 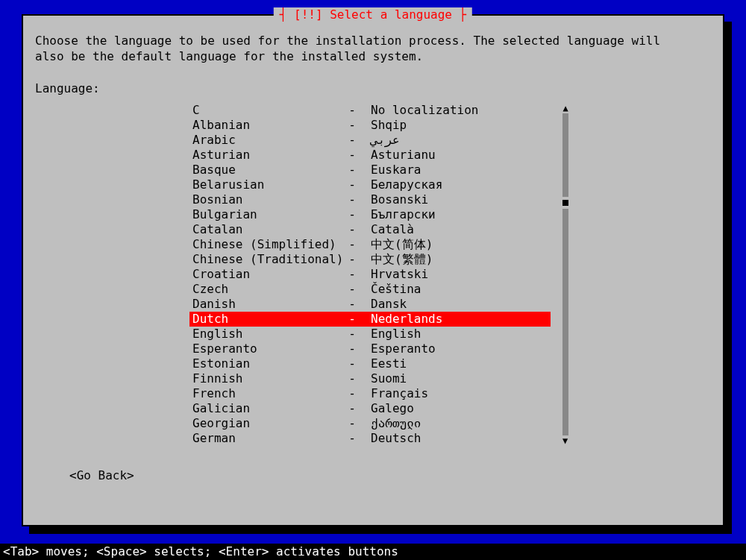 I want to click on language-name: German, so click(x=266, y=438).